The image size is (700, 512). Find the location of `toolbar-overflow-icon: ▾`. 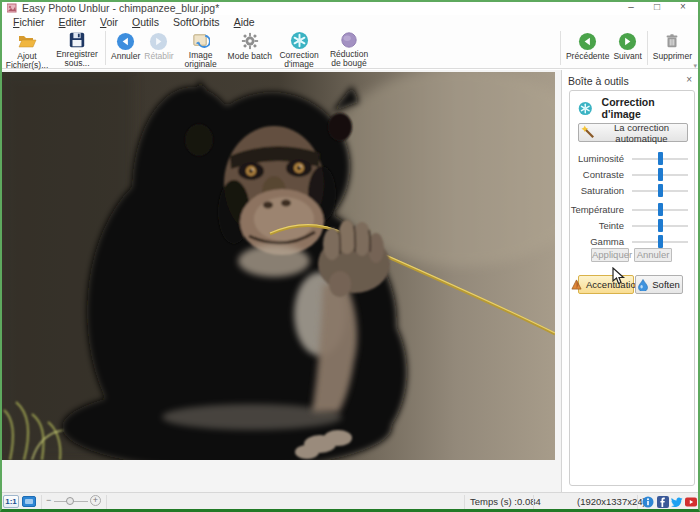

toolbar-overflow-icon: ▾ is located at coordinates (695, 66).